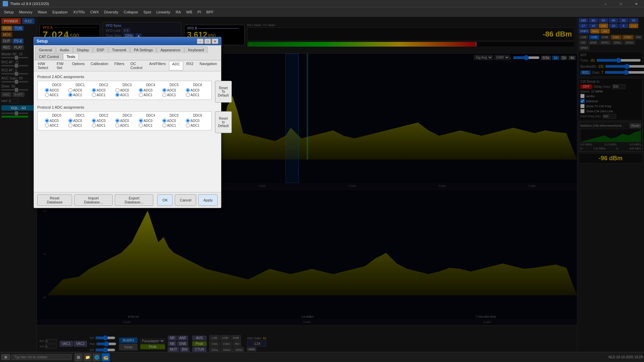  What do you see at coordinates (208, 66) in the screenshot?
I see `sub-tab-navigation: Navigation` at bounding box center [208, 66].